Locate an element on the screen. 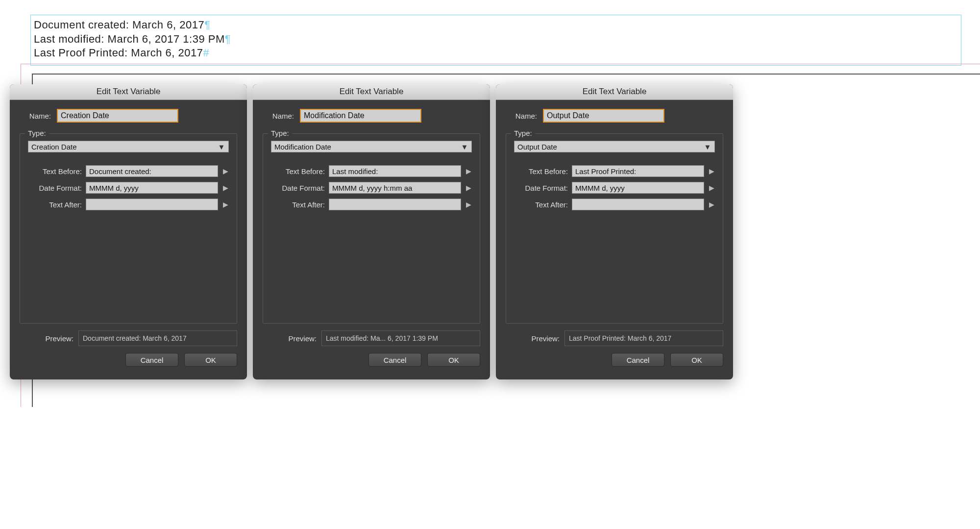 The height and width of the screenshot is (529, 980). doc-line-1: Document created: March 6, 2017¶ is located at coordinates (496, 25).